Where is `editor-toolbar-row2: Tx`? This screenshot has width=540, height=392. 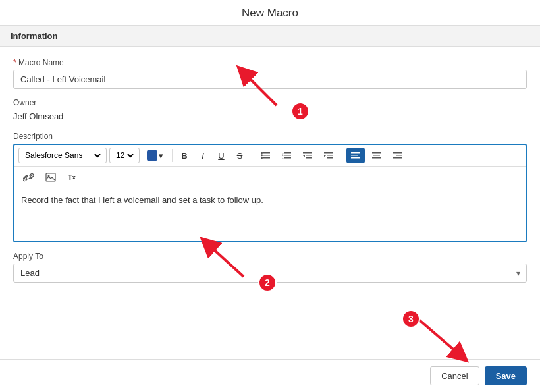
editor-toolbar-row2: Tx is located at coordinates (270, 178).